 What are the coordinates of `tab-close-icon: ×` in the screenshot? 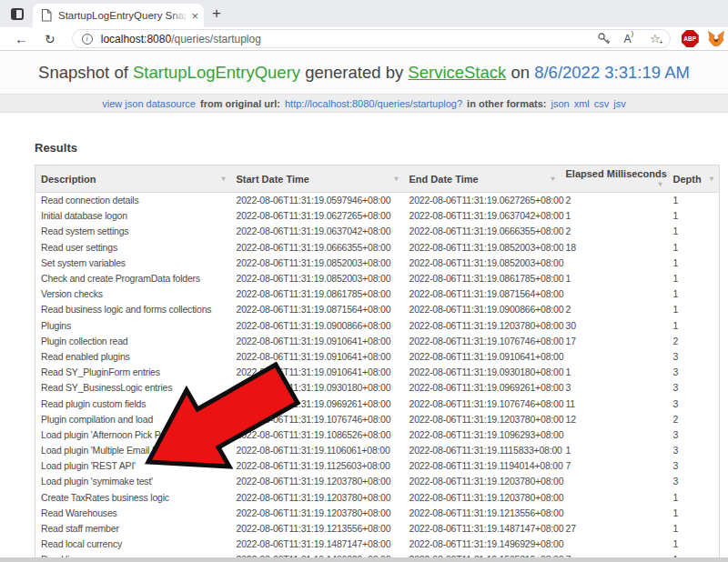 It's located at (195, 16).